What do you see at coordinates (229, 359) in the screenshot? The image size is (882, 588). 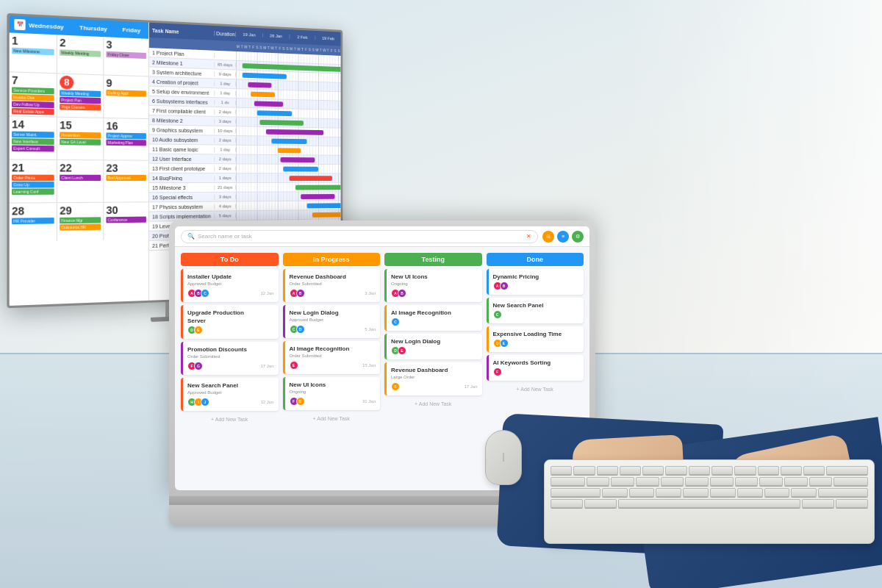 I see `kanban-card: Promotion Discounts Order Submitted F G …` at bounding box center [229, 359].